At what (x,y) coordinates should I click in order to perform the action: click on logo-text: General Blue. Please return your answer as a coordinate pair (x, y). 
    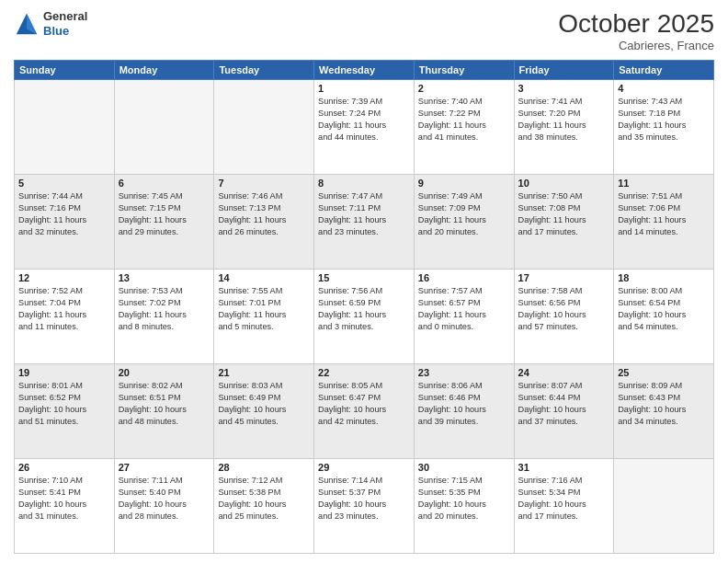
    Looking at the image, I should click on (65, 24).